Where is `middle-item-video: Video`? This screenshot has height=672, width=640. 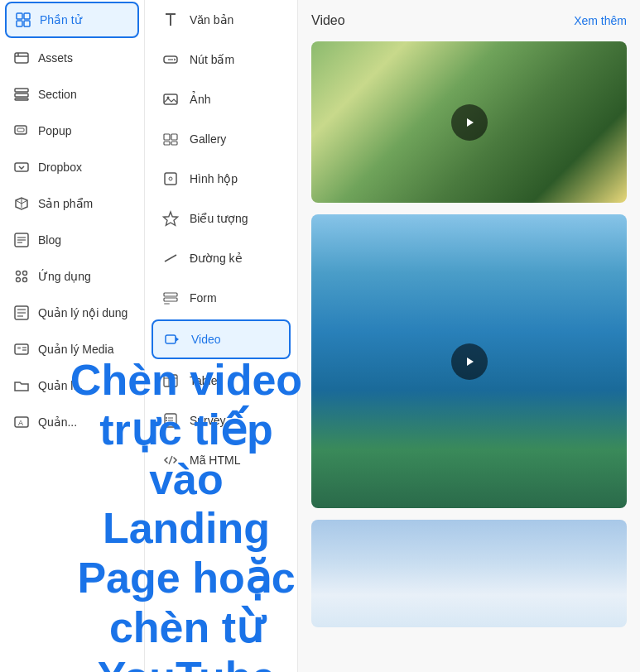
middle-item-video: Video is located at coordinates (221, 339).